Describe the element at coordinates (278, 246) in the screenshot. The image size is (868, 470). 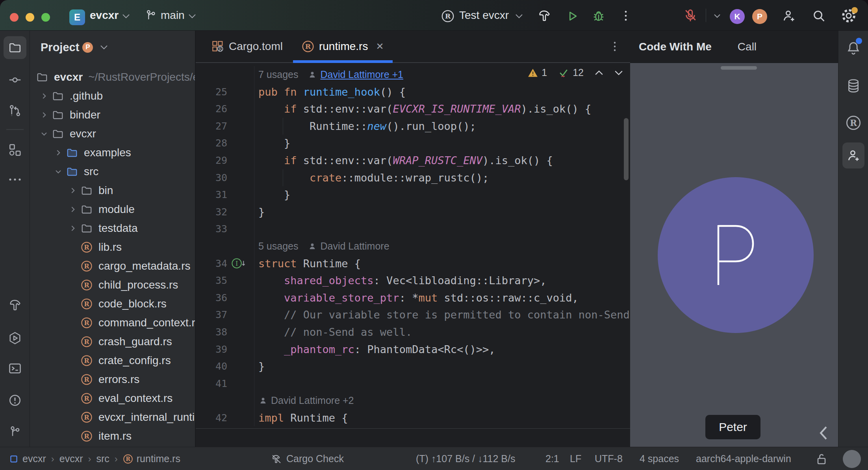
I see `usages-hint: 5 usages` at that location.